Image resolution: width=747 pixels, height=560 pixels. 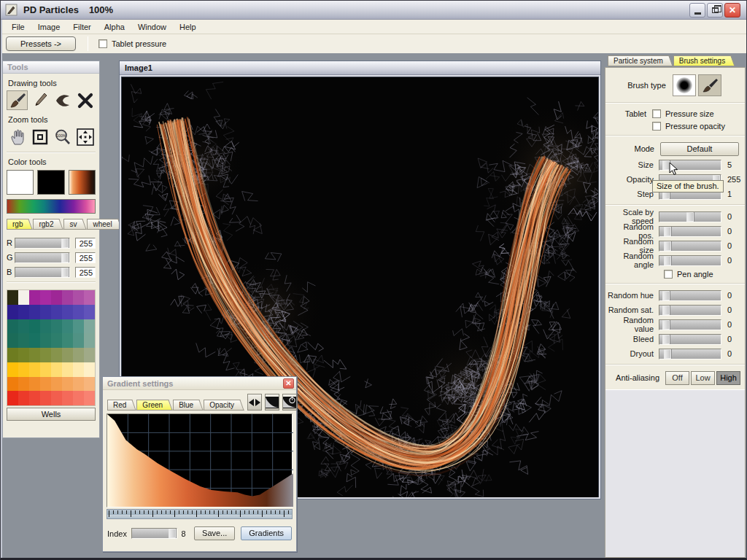 What do you see at coordinates (690, 232) in the screenshot?
I see `slider-random-pos` at bounding box center [690, 232].